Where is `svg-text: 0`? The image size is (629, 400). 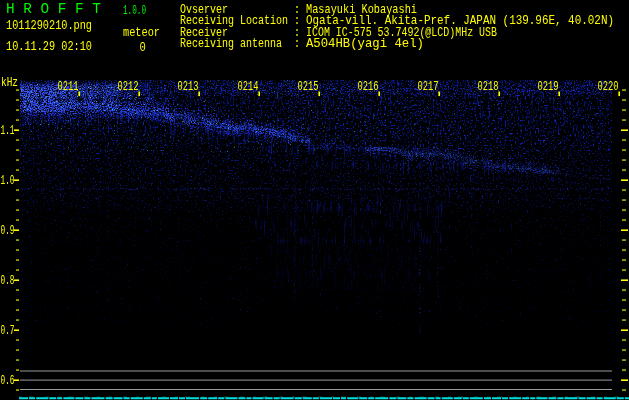
svg-text: 0 is located at coordinates (143, 47).